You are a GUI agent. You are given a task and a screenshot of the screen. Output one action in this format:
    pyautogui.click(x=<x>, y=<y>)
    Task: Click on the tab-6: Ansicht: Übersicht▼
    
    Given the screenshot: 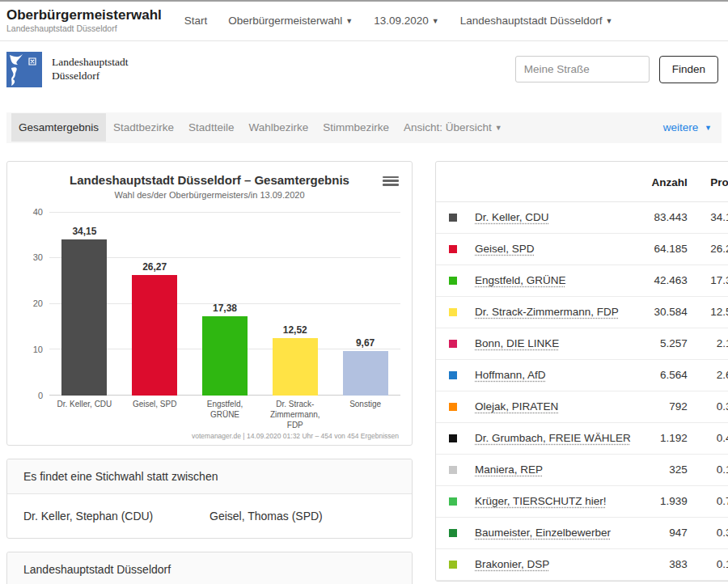 What is the action you would take?
    pyautogui.click(x=453, y=128)
    